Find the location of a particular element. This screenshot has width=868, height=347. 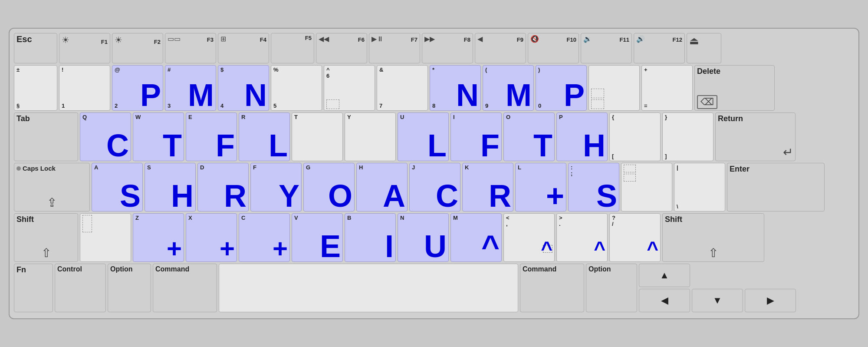

key-m: M ^ is located at coordinates (476, 238).